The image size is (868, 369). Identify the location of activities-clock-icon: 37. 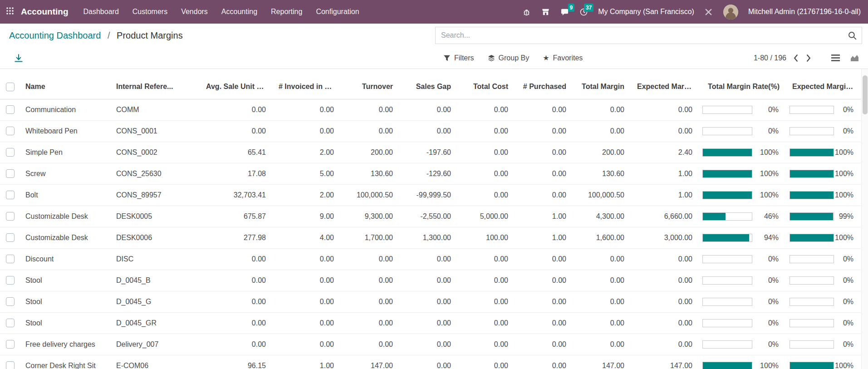
(584, 12).